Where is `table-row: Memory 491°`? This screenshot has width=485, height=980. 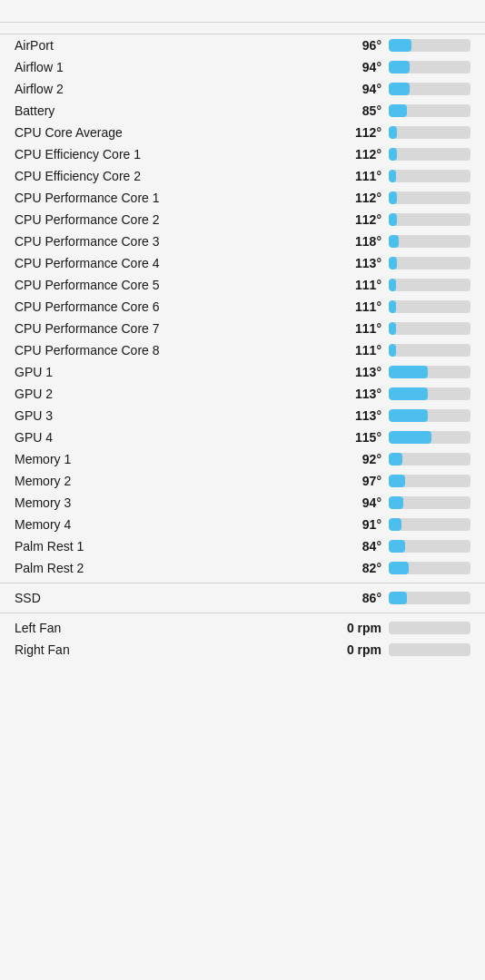 table-row: Memory 491° is located at coordinates (242, 524).